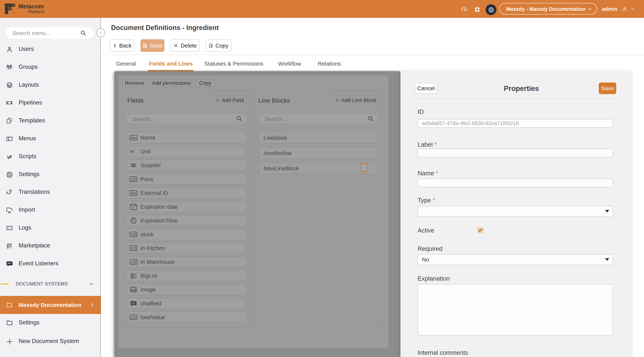  Describe the element at coordinates (10, 191) in the screenshot. I see `svg-text: 字` at that location.